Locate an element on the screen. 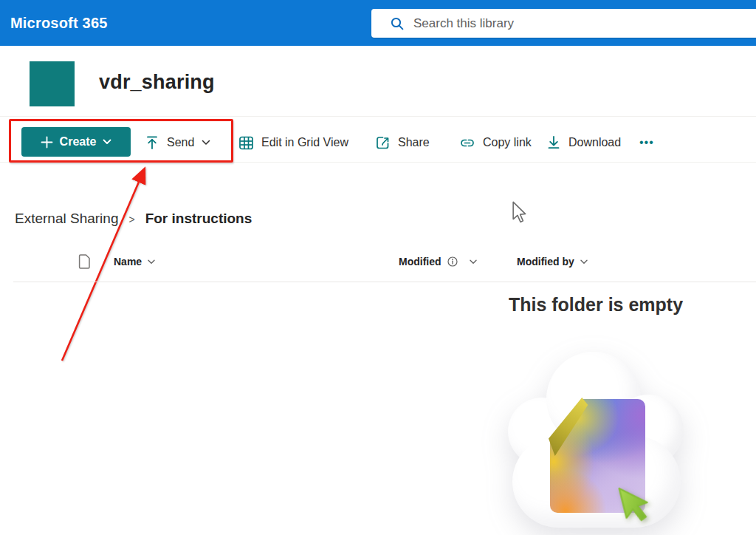 The height and width of the screenshot is (535, 756). breadcrumb: External Sharing > For instructions is located at coordinates (133, 219).